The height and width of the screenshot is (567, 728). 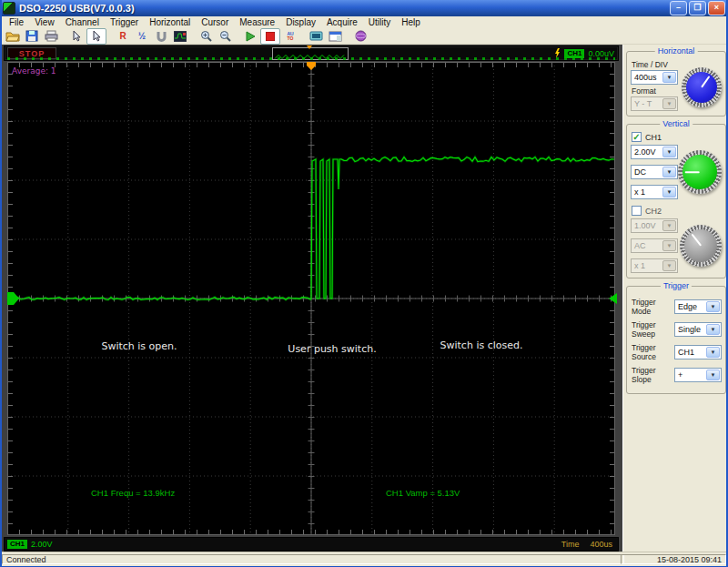 I want to click on print-button, so click(x=51, y=36).